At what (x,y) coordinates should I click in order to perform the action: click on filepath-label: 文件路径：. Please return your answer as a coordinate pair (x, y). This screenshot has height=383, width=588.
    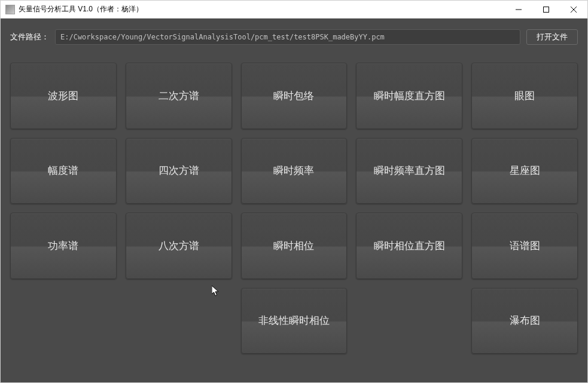
    Looking at the image, I should click on (30, 37).